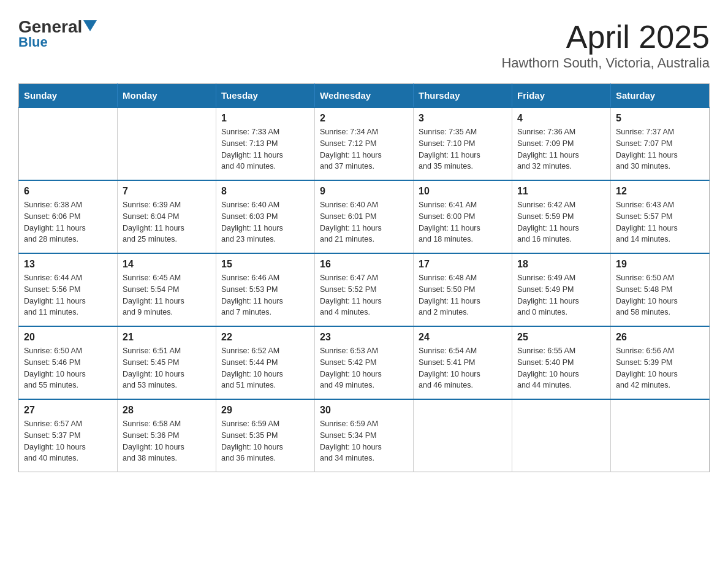 The width and height of the screenshot is (728, 563). What do you see at coordinates (463, 222) in the screenshot?
I see `day-info: Sunrise: 6:41 AM Sunset: 6:00 PM Dayligh…` at bounding box center [463, 222].